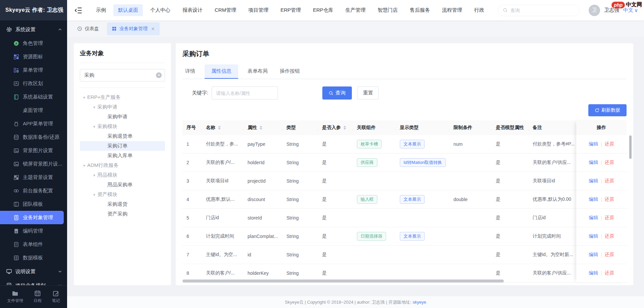 Image resolution: width=644 pixels, height=308 pixels. I want to click on sidebar-section-system-settings: 系统设置, so click(34, 29).